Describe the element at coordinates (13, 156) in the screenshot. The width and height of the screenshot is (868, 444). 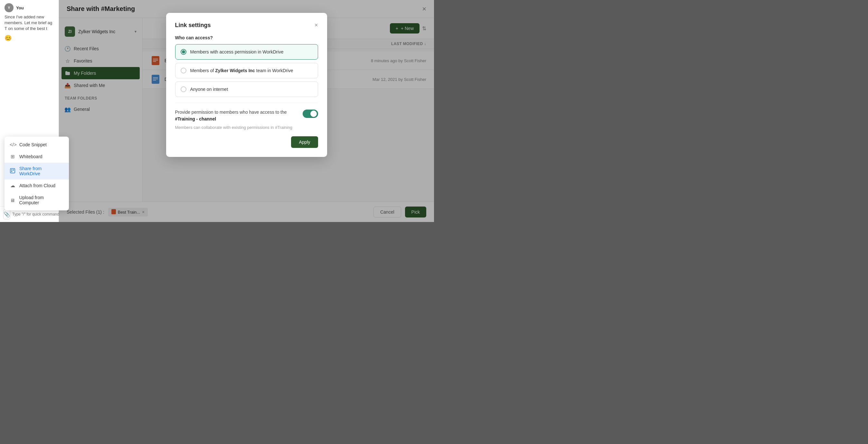
I see `whiteboard-icon: ⊞` at that location.